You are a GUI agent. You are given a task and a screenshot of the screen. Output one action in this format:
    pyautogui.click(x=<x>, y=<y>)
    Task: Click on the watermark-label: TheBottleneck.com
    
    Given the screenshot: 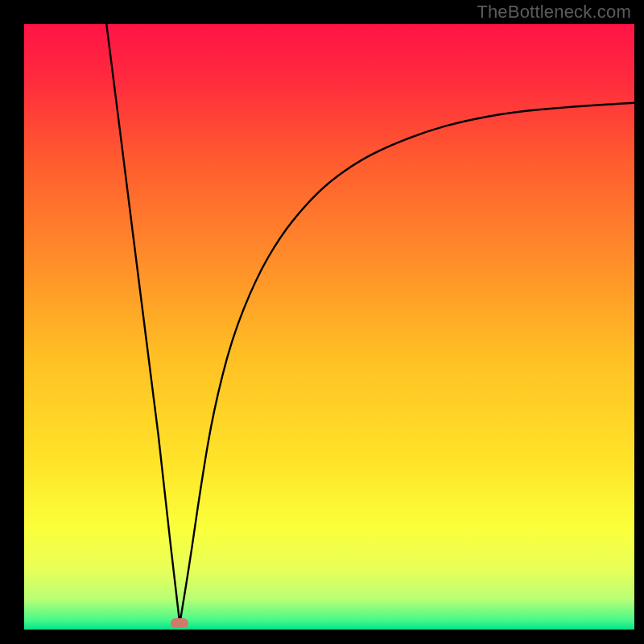 What is the action you would take?
    pyautogui.click(x=554, y=12)
    